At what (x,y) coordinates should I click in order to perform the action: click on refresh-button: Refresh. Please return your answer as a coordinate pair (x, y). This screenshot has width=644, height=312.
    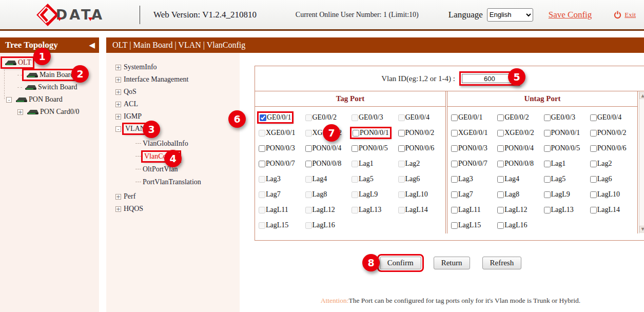
    Looking at the image, I should click on (502, 263).